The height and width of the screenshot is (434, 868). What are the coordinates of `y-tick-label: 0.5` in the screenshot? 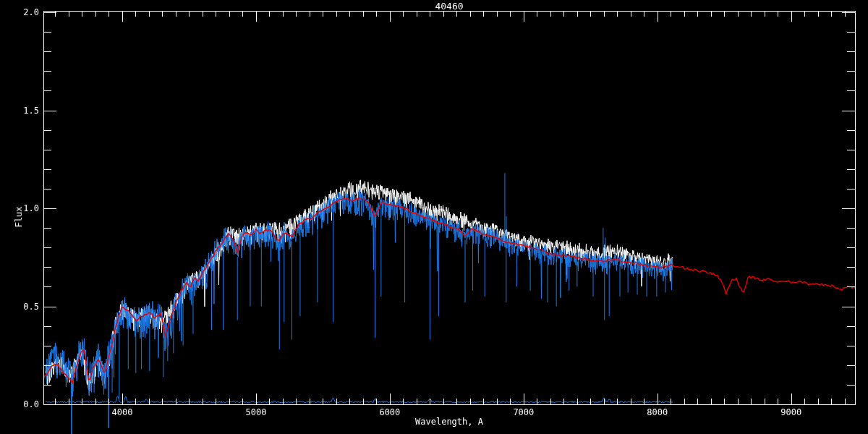 It's located at (22, 307).